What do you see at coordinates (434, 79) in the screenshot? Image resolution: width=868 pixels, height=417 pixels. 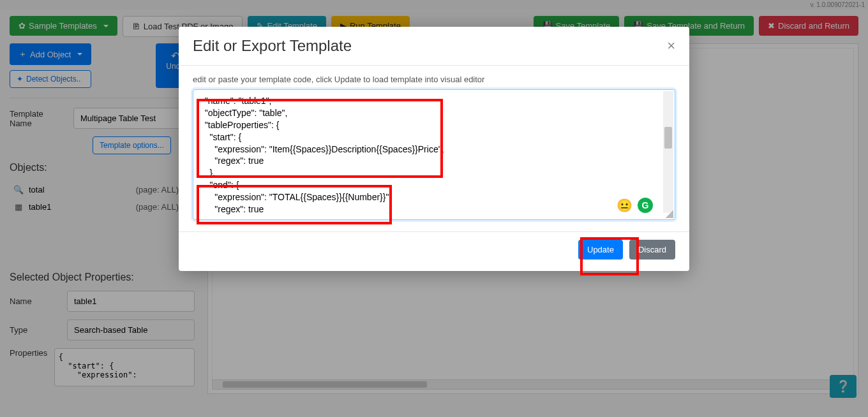 I see `modal-hint-text: edit or paste your template code, click …` at bounding box center [434, 79].